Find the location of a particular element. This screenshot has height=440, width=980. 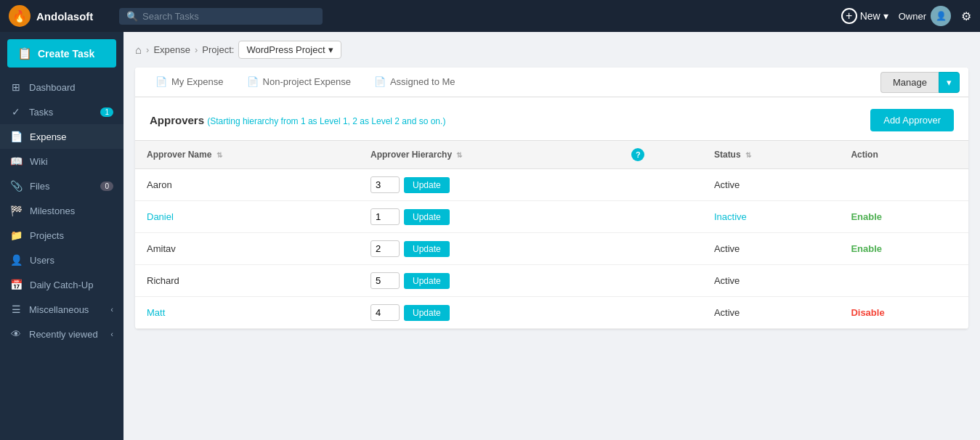

milestones-icon: 🏁 is located at coordinates (16, 211).